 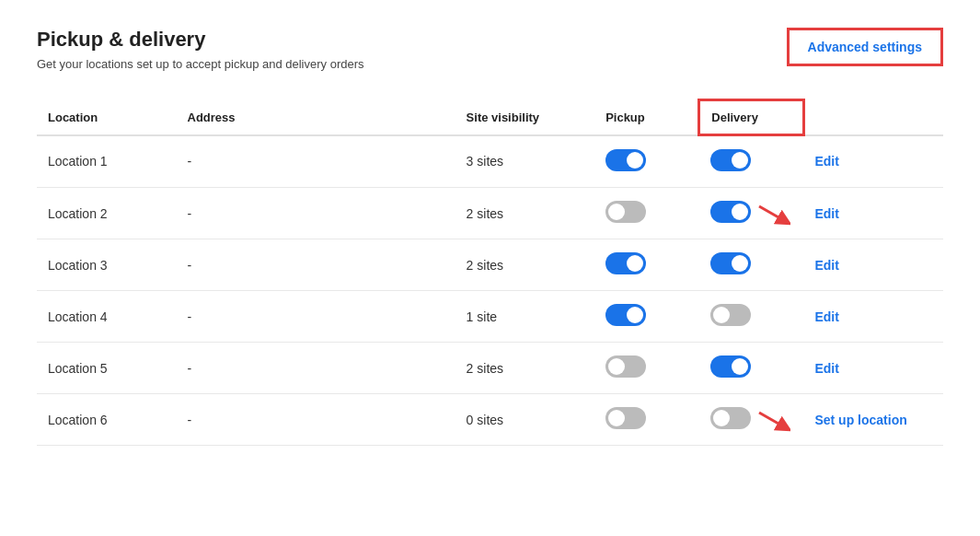 What do you see at coordinates (107, 317) in the screenshot?
I see `cell-location: Location 4` at bounding box center [107, 317].